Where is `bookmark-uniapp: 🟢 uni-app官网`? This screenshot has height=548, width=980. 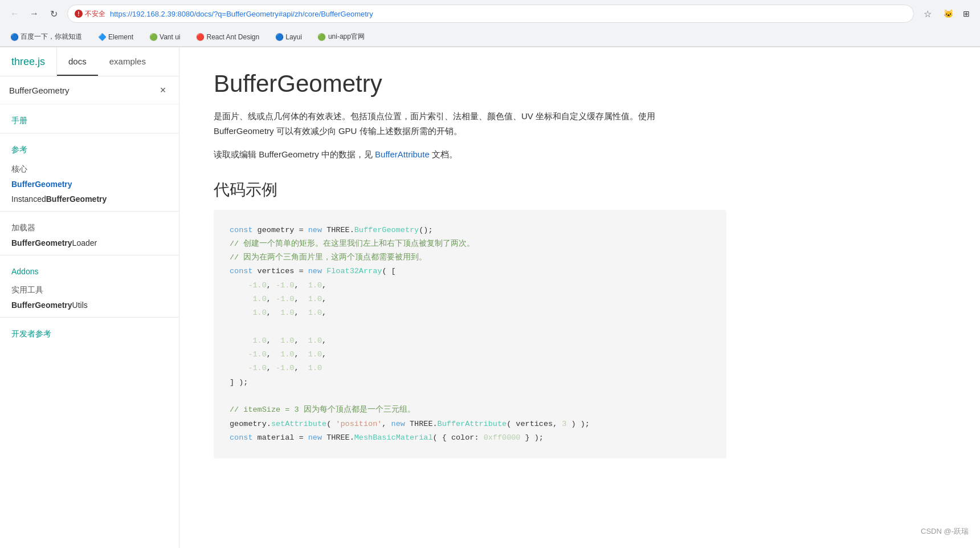
bookmark-uniapp: 🟢 uni-app官网 is located at coordinates (341, 36).